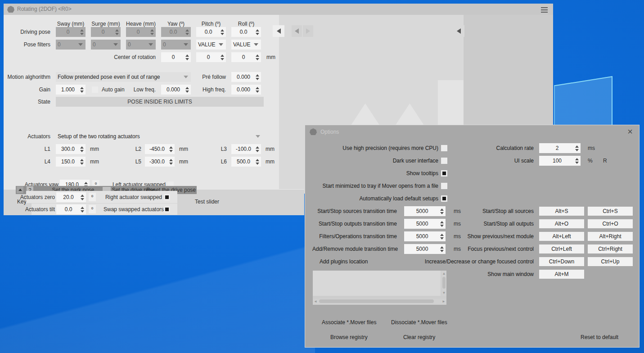  Describe the element at coordinates (279, 31) in the screenshot. I see `collapse-left-panel-button` at that location.